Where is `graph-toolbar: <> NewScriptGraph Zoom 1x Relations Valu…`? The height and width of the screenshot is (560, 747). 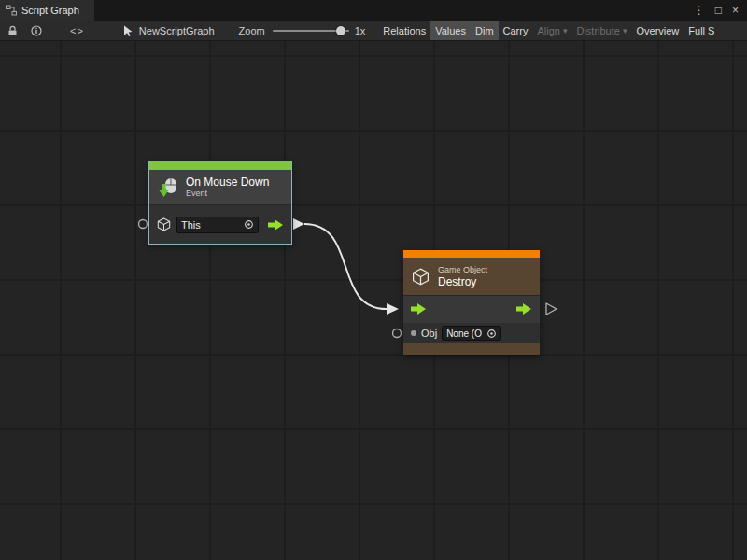 graph-toolbar: <> NewScriptGraph Zoom 1x Relations Valu… is located at coordinates (374, 31).